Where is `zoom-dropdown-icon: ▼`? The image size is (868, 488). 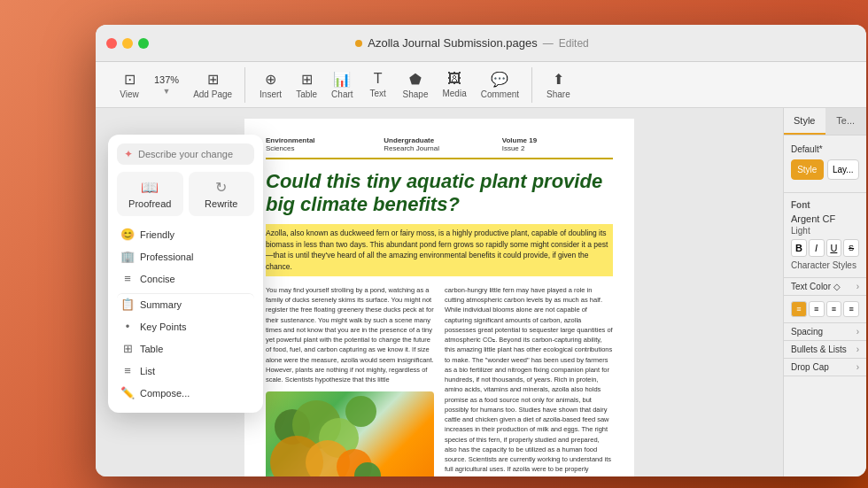
zoom-dropdown-icon: ▼ is located at coordinates (167, 91).